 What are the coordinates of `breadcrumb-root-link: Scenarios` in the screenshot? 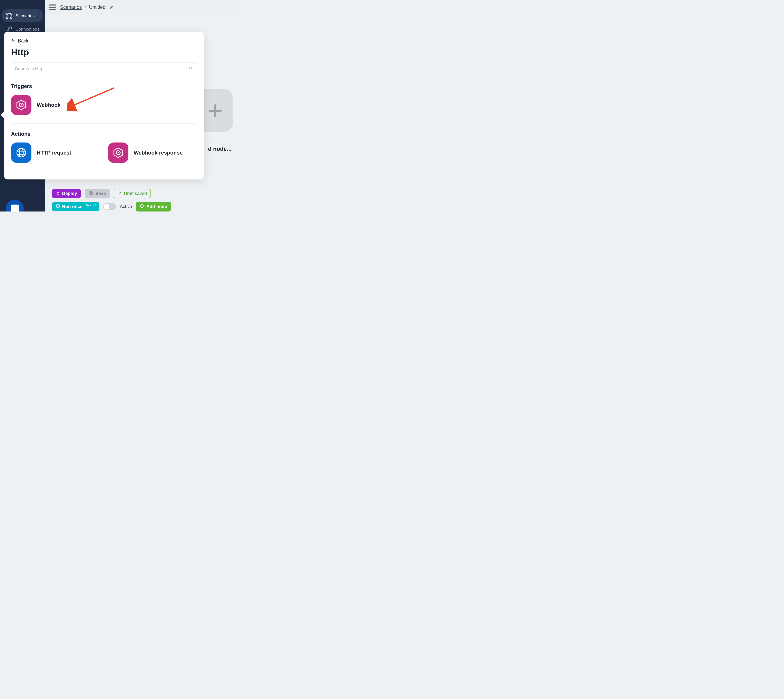 It's located at (71, 7).